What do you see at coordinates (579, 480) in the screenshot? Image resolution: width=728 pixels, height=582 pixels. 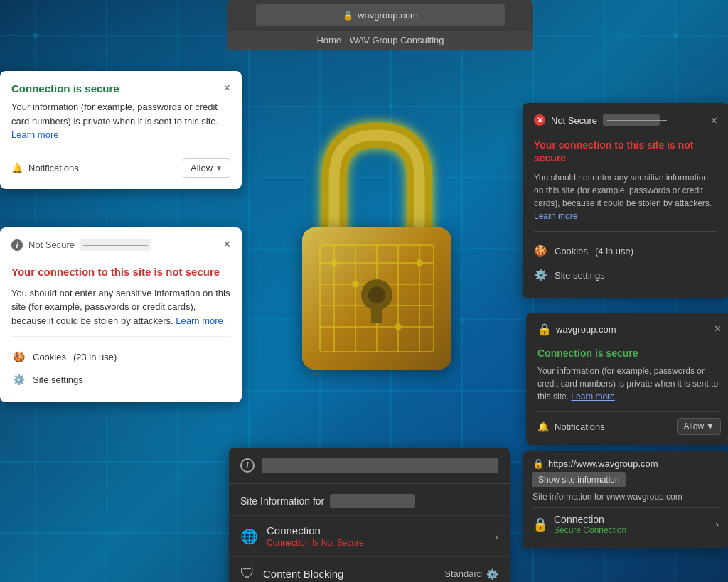 I see `br-tooltip: Show site information` at bounding box center [579, 480].